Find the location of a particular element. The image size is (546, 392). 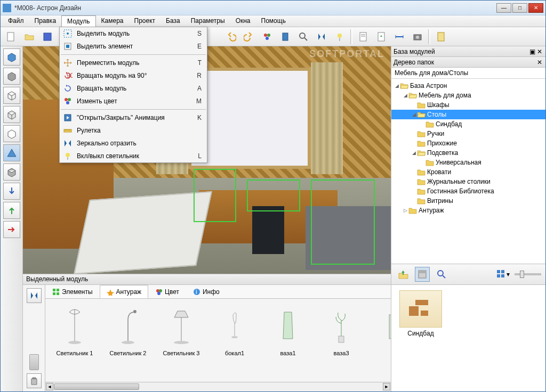

menu-item-animation: "Открыть/Закрыть" АнимацияK is located at coordinates (133, 118).